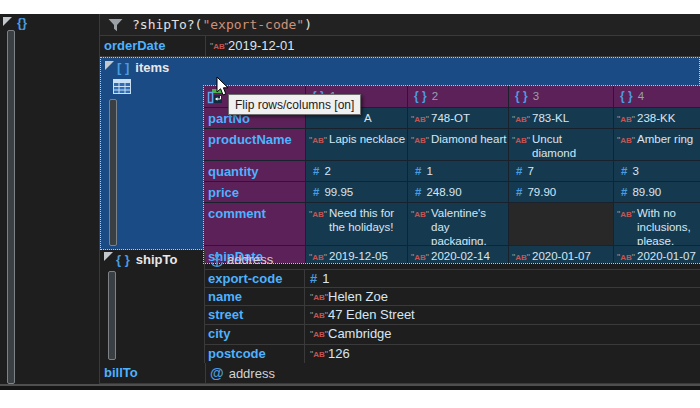  Describe the element at coordinates (255, 334) in the screenshot. I see `city-key: city` at that location.